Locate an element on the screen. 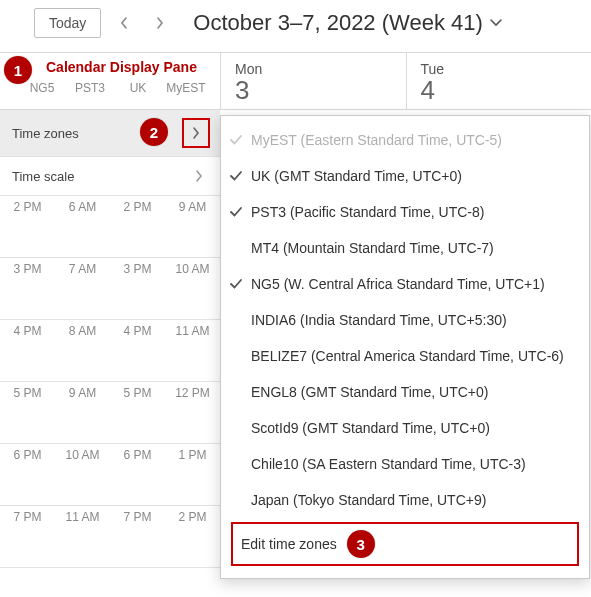 This screenshot has height=597, width=591. tz-column-header: MyEST is located at coordinates (186, 88).